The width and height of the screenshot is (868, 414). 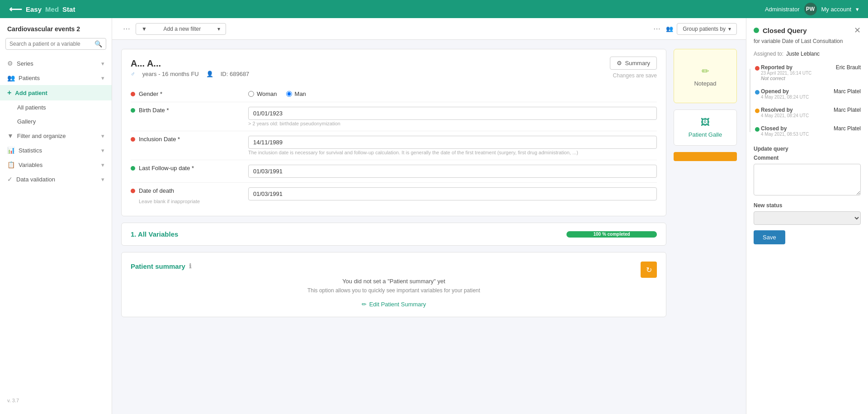 I want to click on timeline-item-closed: Closed by 4 May 2021, 08:53 UTC Marc Pla…, so click(x=811, y=131).